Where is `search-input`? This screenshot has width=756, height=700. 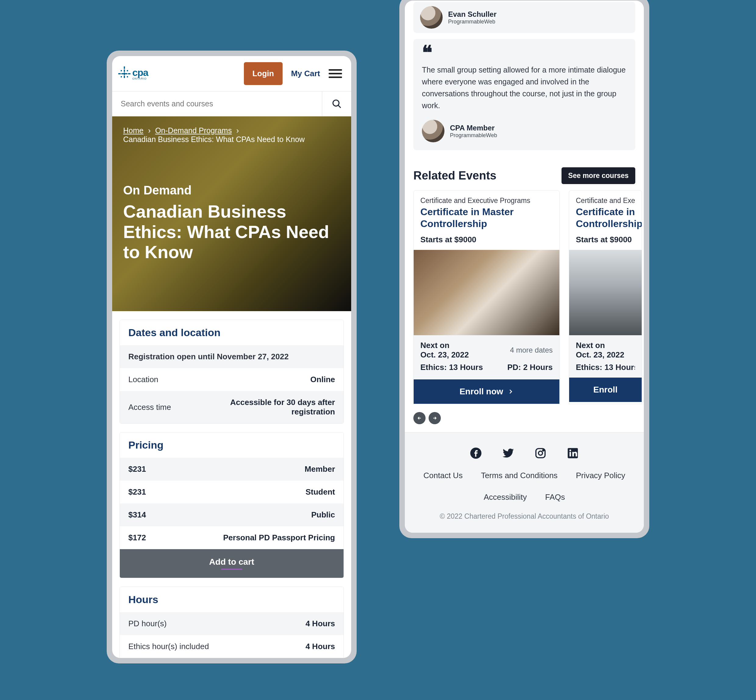 search-input is located at coordinates (217, 104).